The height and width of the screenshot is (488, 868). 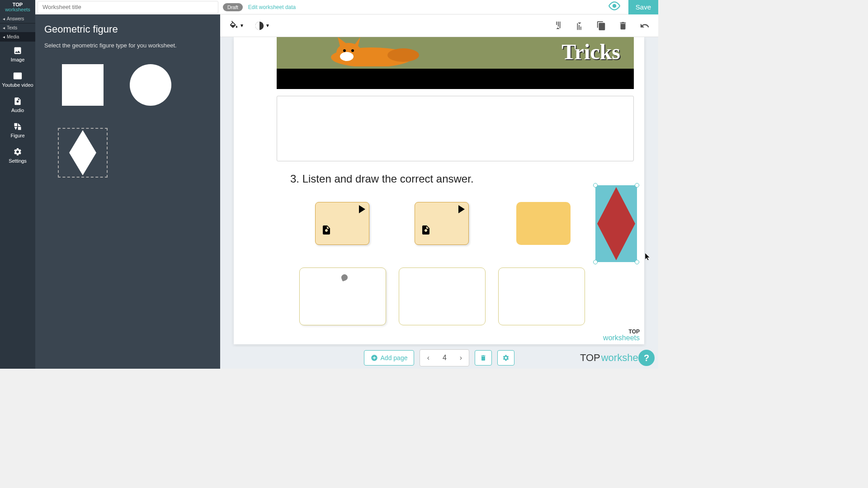 What do you see at coordinates (374, 358) in the screenshot?
I see `plus-circle-icon` at bounding box center [374, 358].